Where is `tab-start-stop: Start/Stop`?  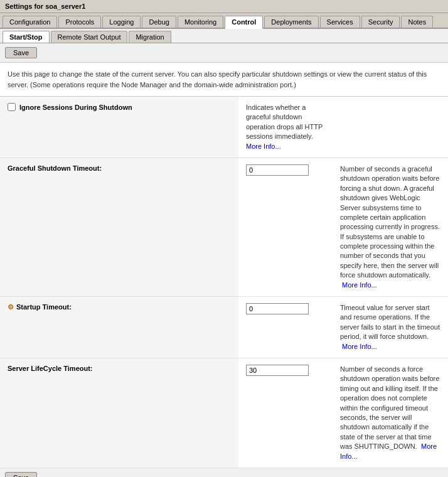
tab-start-stop: Start/Stop is located at coordinates (26, 36).